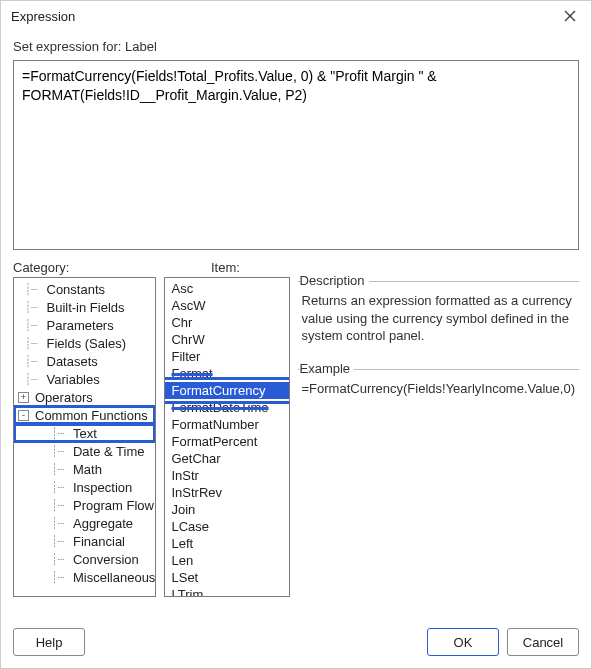 The image size is (592, 669). Describe the element at coordinates (226, 510) in the screenshot. I see `item-join: Join` at that location.